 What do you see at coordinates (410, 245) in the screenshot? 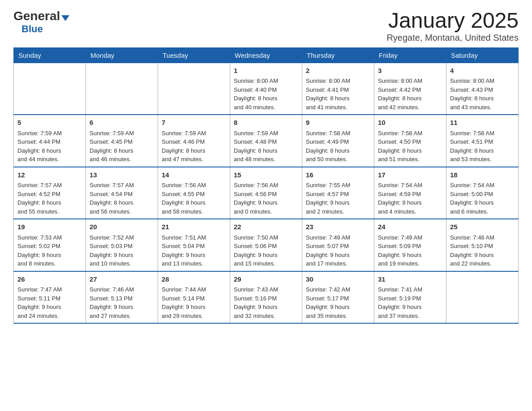
I see `calendar-cell: 24Sunrise: 7:49 AMSunset: 5:09 PMDayligh…` at bounding box center [410, 245].